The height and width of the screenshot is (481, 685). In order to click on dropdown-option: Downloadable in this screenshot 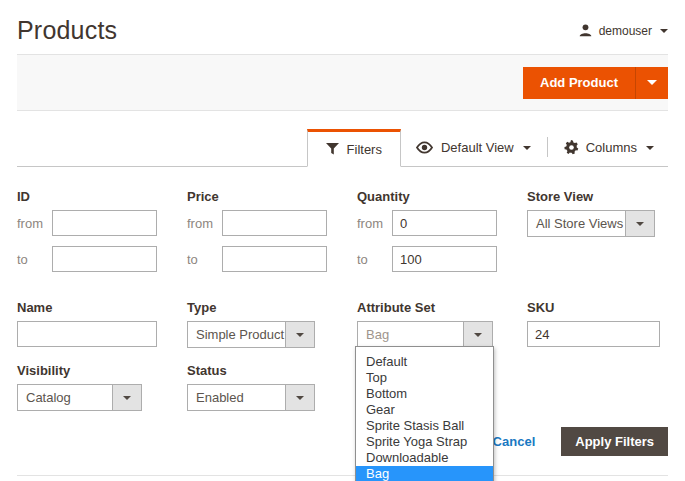, I will do `click(424, 458)`.